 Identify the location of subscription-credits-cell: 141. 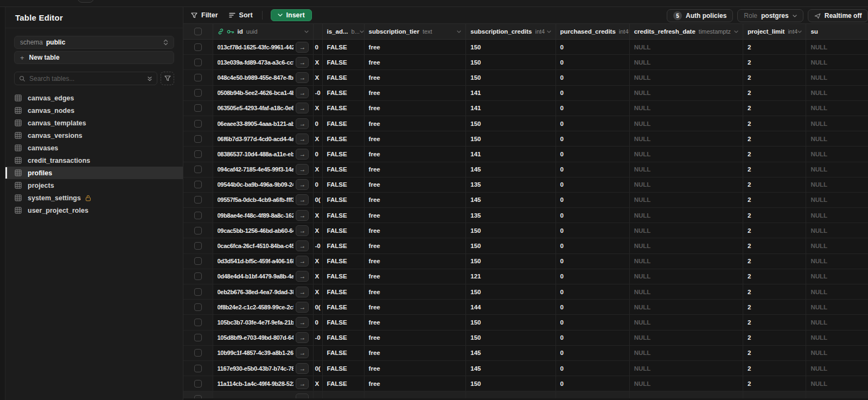
(511, 109).